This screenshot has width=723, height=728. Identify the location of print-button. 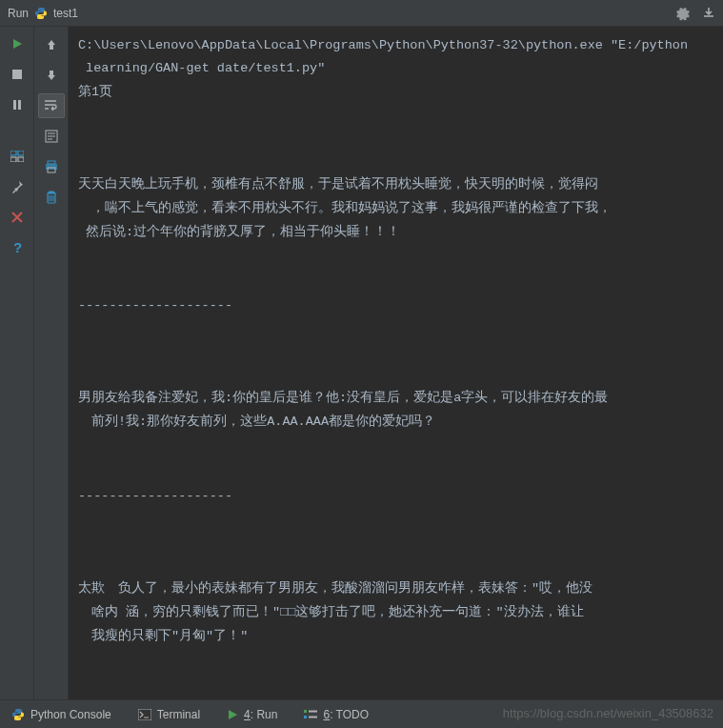
(51, 167).